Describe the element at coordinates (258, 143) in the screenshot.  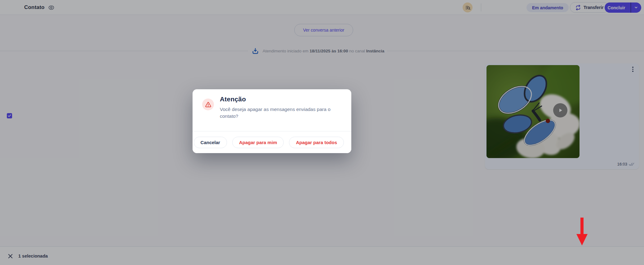
I see `delete-for-me-button: Apagar para mim` at that location.